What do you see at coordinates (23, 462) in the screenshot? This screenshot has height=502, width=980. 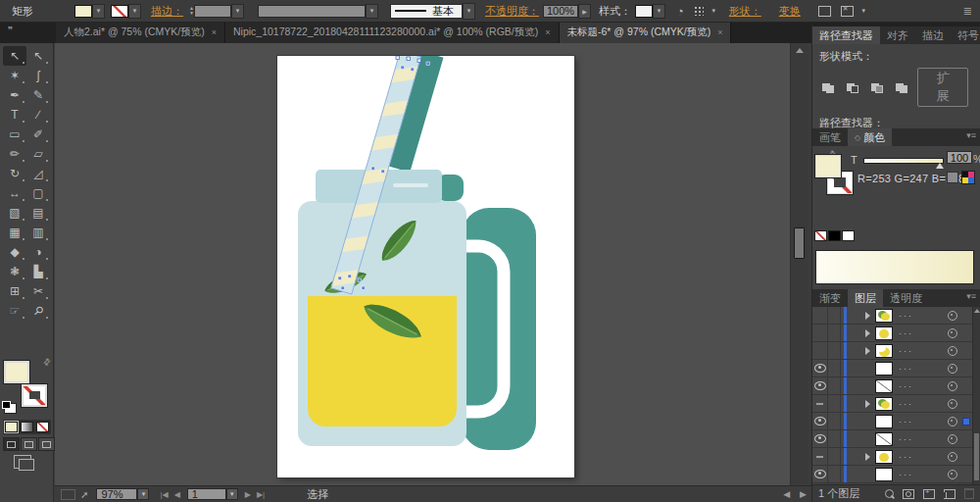 I see `screen-mode-button` at bounding box center [23, 462].